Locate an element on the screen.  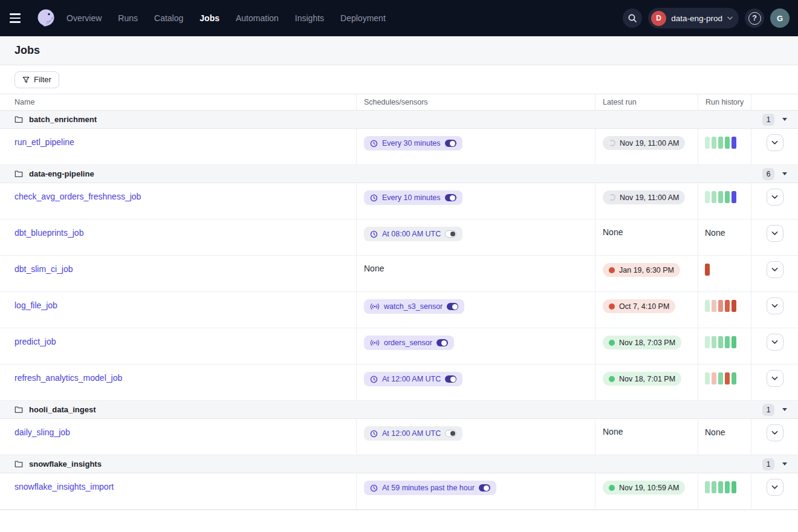
job-group-row: batch_enrichment1 is located at coordinates (399, 120).